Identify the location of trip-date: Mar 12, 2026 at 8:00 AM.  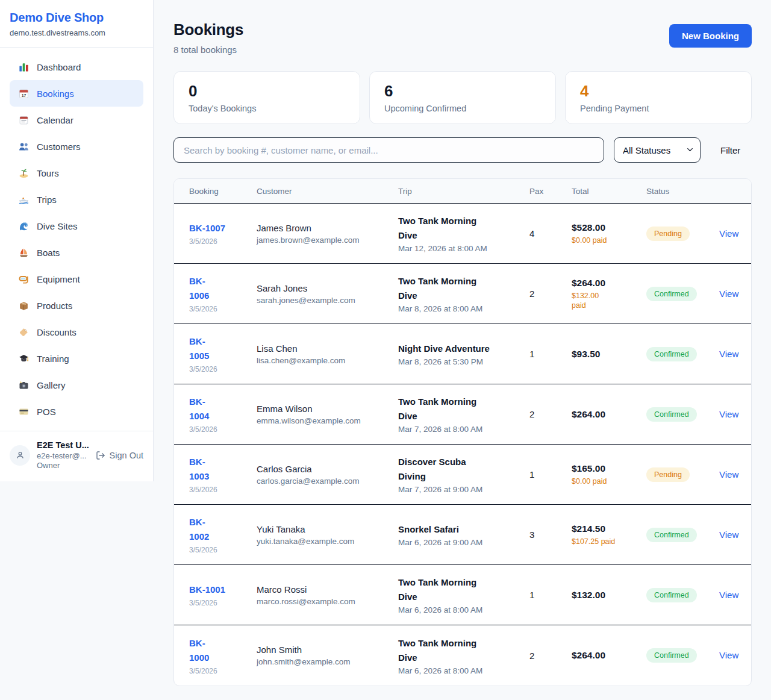
(461, 248).